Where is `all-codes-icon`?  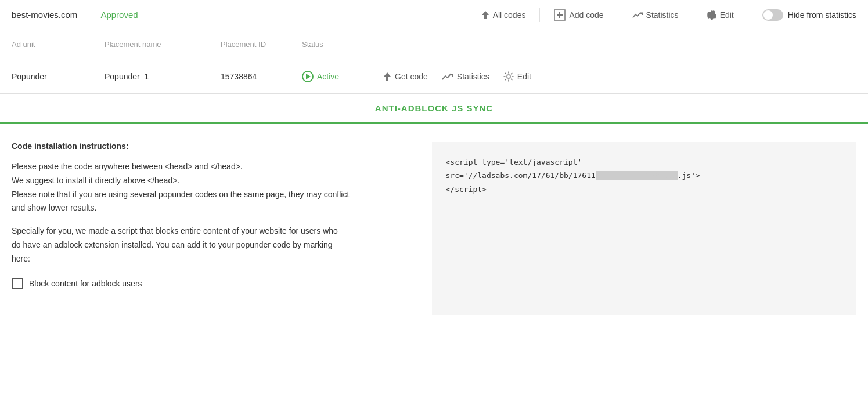
all-codes-icon is located at coordinates (485, 15).